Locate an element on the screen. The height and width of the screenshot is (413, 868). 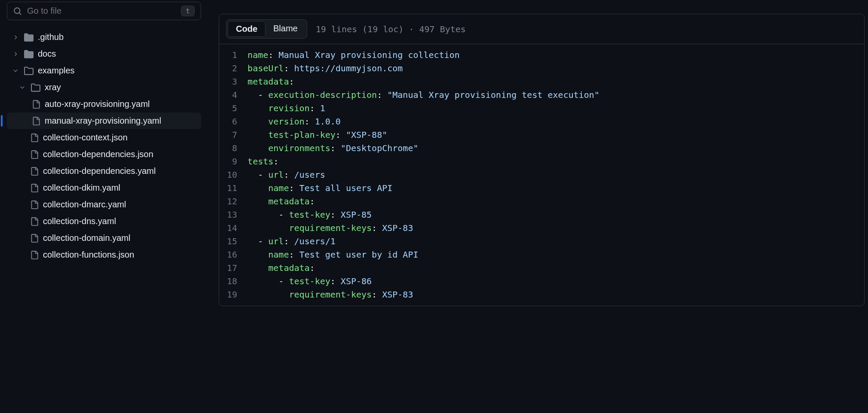
tree-label: examples is located at coordinates (56, 70).